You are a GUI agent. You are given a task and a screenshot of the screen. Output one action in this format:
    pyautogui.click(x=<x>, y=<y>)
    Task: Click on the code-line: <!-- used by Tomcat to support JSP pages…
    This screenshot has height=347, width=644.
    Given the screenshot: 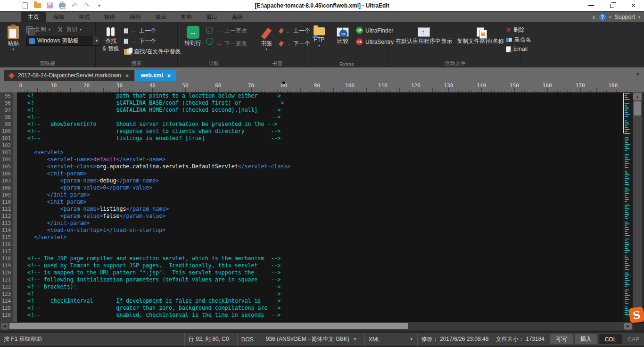 What is the action you would take?
    pyautogui.click(x=322, y=266)
    